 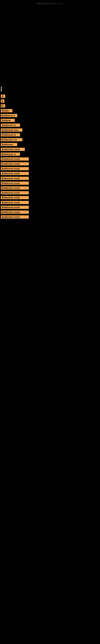 I want to click on bottleneck-item-21: Bottleneck result, so click(x=15, y=193).